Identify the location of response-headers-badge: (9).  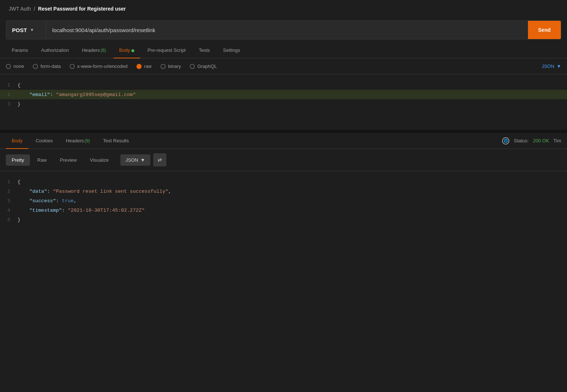
(88, 141).